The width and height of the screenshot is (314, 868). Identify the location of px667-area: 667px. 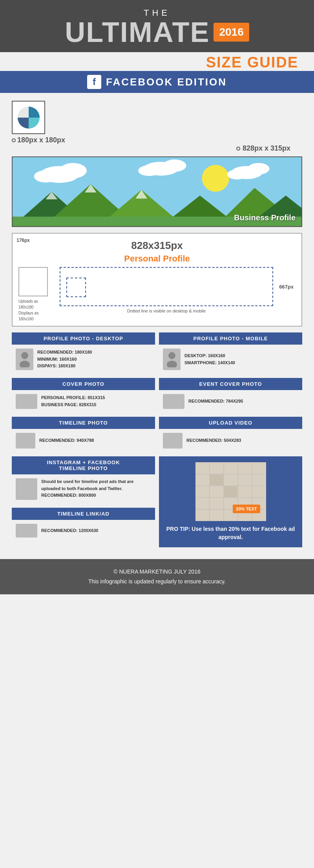
(287, 287).